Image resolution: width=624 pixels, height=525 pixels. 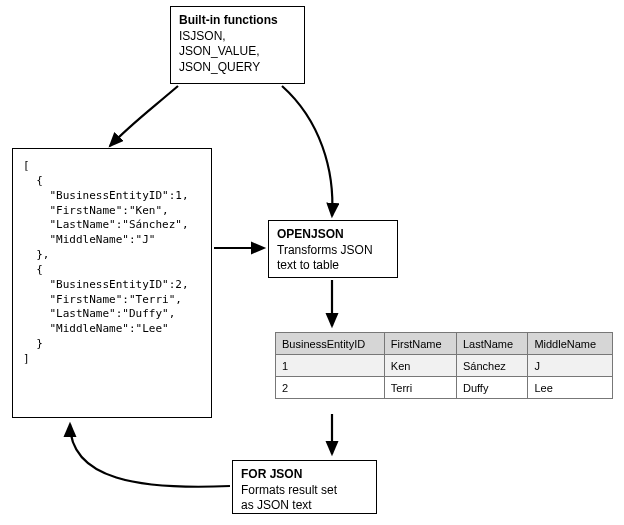 I want to click on table-header-row: BusinessEntityID FirstName LastName Midd…, so click(x=444, y=344).